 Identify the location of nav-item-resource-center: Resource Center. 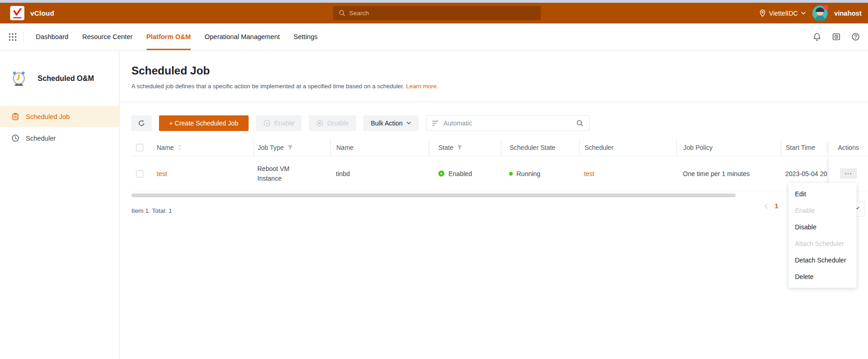
(108, 37).